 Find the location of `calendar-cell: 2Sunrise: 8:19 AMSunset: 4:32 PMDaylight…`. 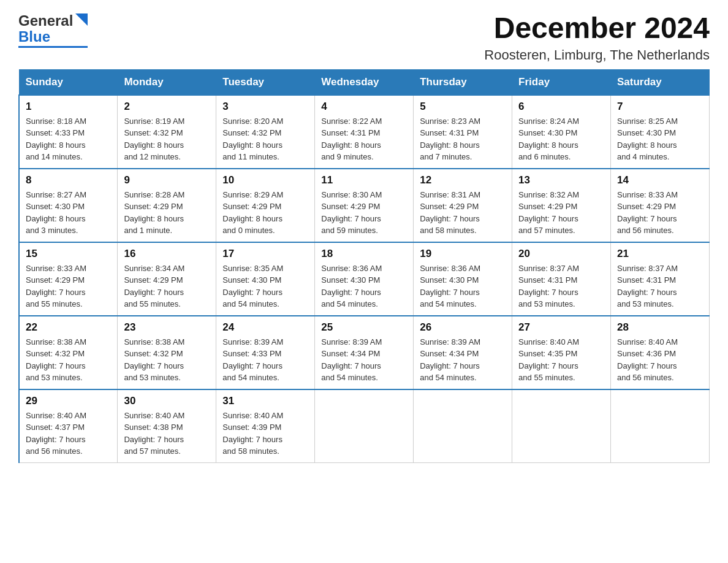

calendar-cell: 2Sunrise: 8:19 AMSunset: 4:32 PMDaylight… is located at coordinates (167, 132).